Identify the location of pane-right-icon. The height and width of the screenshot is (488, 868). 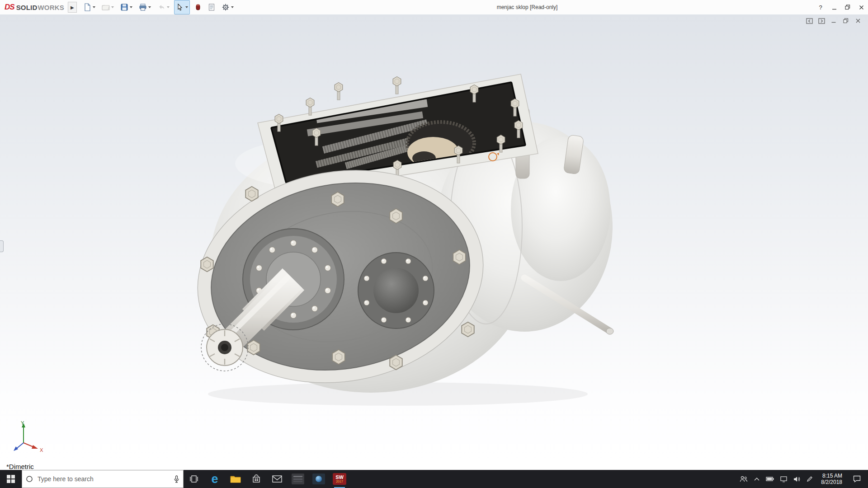
(822, 21).